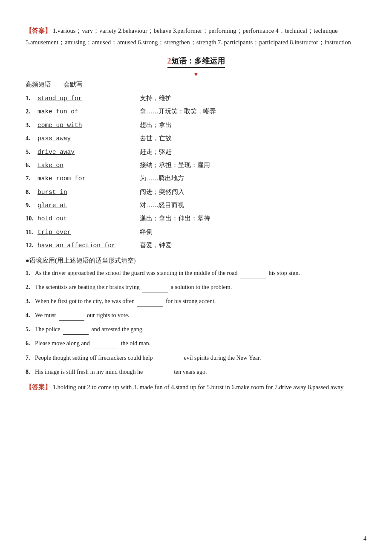 Image resolution: width=392 pixels, height=555 pixels. Describe the element at coordinates (89, 179) in the screenshot. I see `phrase-en: make room for` at that location.